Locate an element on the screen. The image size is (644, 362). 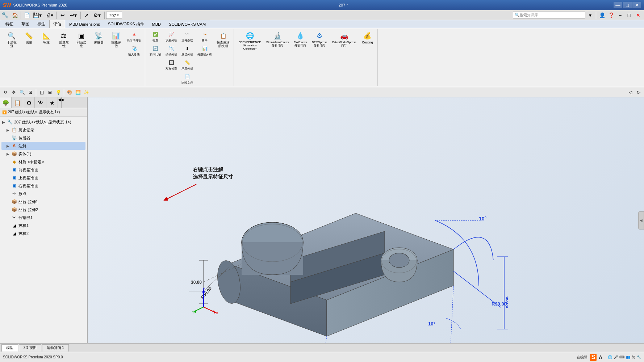
btn-check: ✅ 检查 is located at coordinates (155, 36).